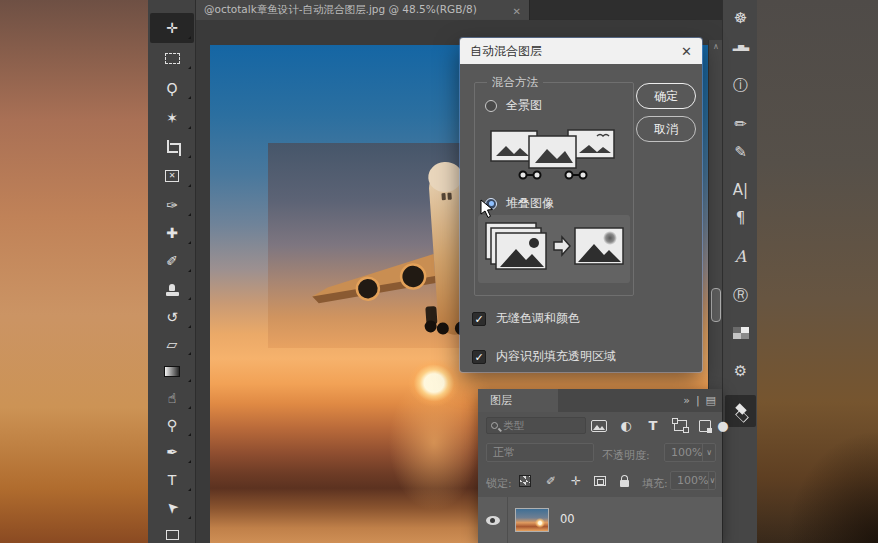 This screenshot has width=878, height=543. I want to click on marquee-tool, so click(172, 58).